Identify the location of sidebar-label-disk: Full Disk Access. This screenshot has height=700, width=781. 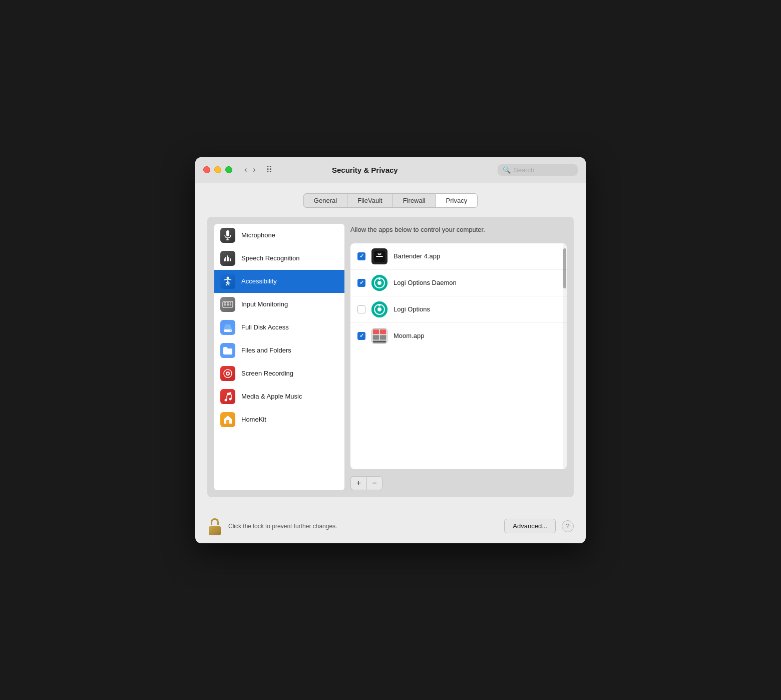
(265, 327).